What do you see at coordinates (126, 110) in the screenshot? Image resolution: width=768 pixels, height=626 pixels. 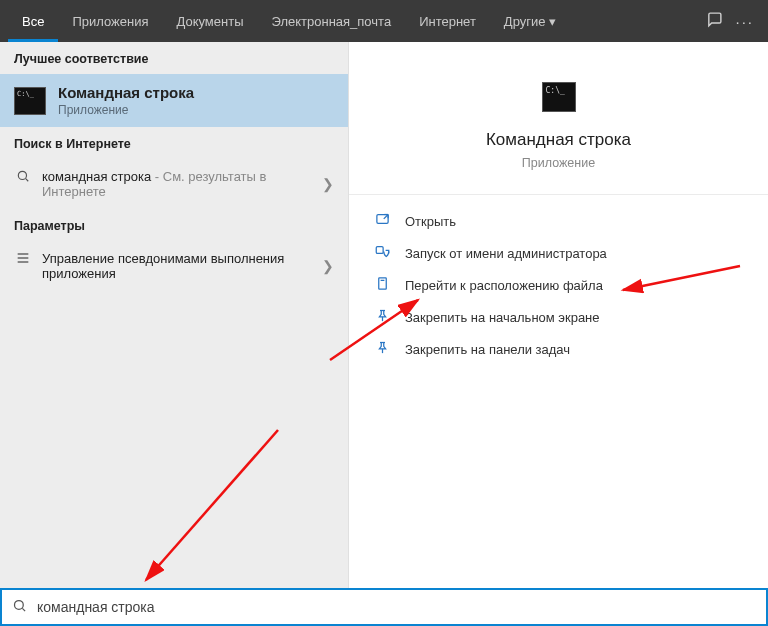 I see `best-match-subtitle: Приложение` at bounding box center [126, 110].